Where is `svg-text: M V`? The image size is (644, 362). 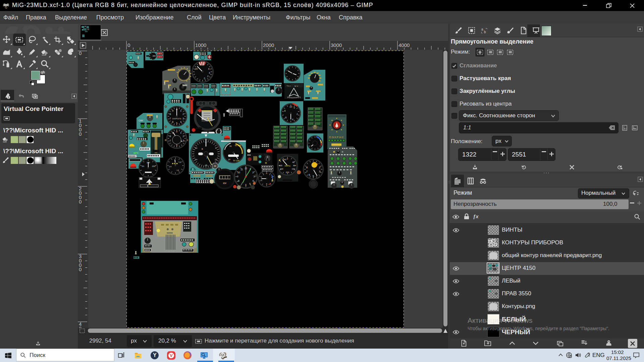 svg-text: M V is located at coordinates (297, 86).